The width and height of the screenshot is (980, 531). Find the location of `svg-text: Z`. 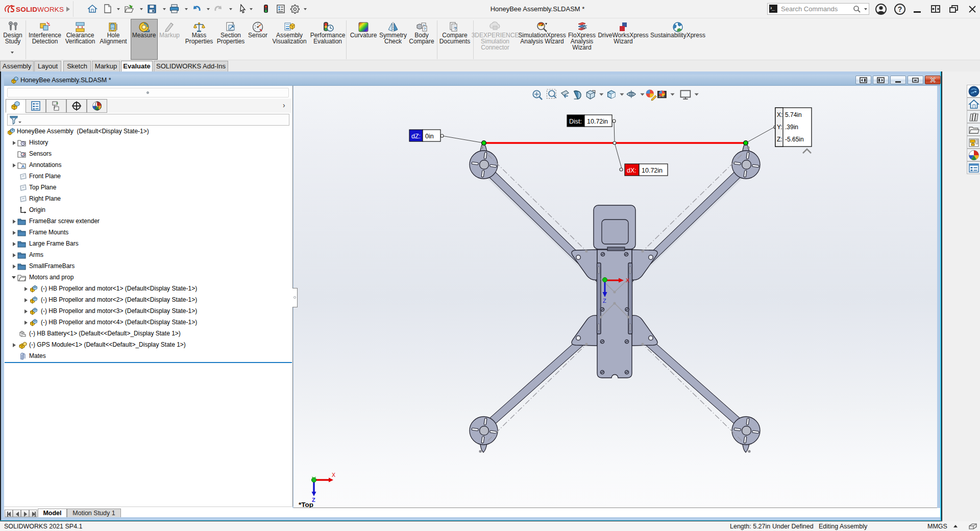

svg-text: Z is located at coordinates (604, 301).